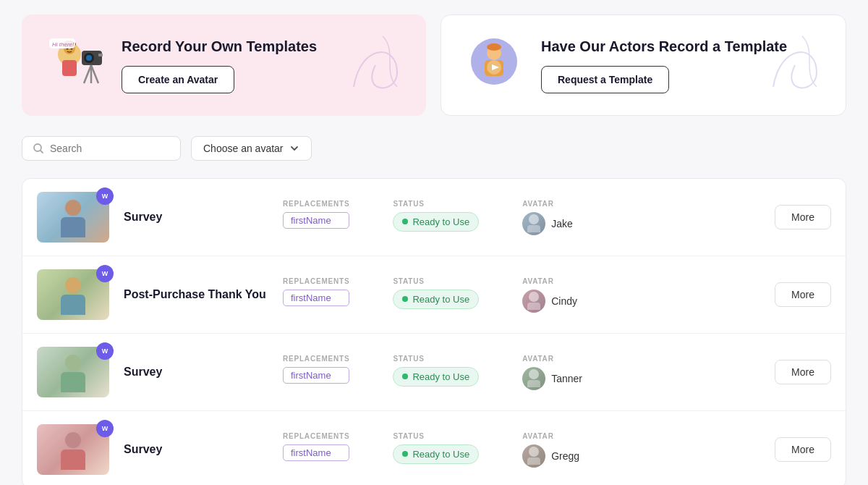 The image size is (868, 485). I want to click on create-avatar-button: Create an Avatar, so click(178, 80).